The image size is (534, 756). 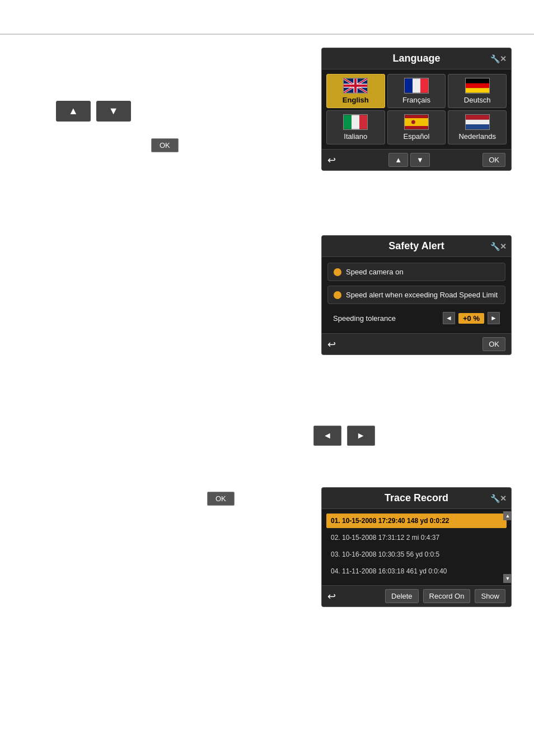 What do you see at coordinates (416, 246) in the screenshot?
I see `safety-title: Safety Alert` at bounding box center [416, 246].